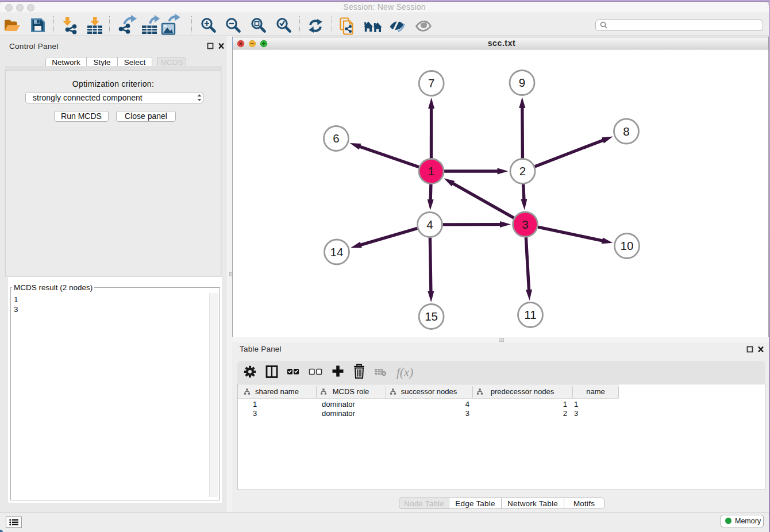 The height and width of the screenshot is (532, 770). I want to click on svg-text: 10, so click(627, 246).